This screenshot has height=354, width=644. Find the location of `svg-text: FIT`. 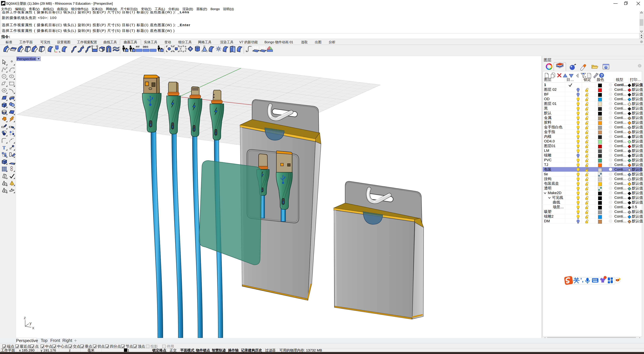

svg-text: FIT is located at coordinates (138, 47).